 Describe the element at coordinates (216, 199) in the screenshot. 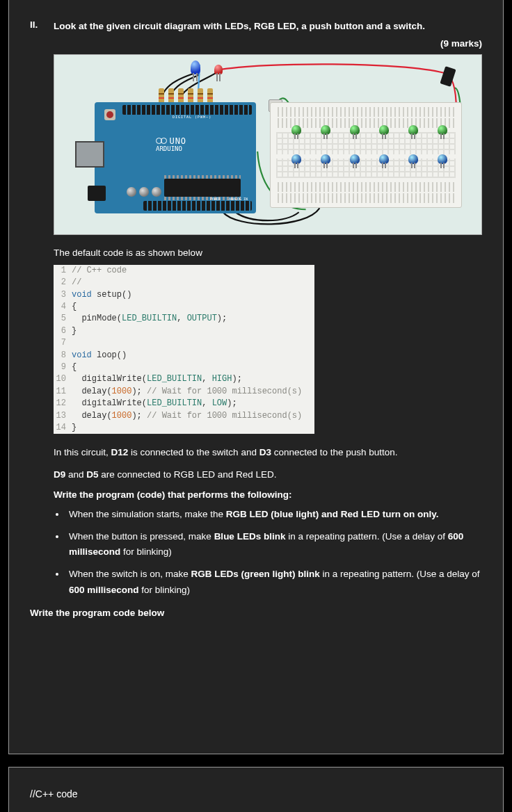

I see `power-label: POWER` at that location.